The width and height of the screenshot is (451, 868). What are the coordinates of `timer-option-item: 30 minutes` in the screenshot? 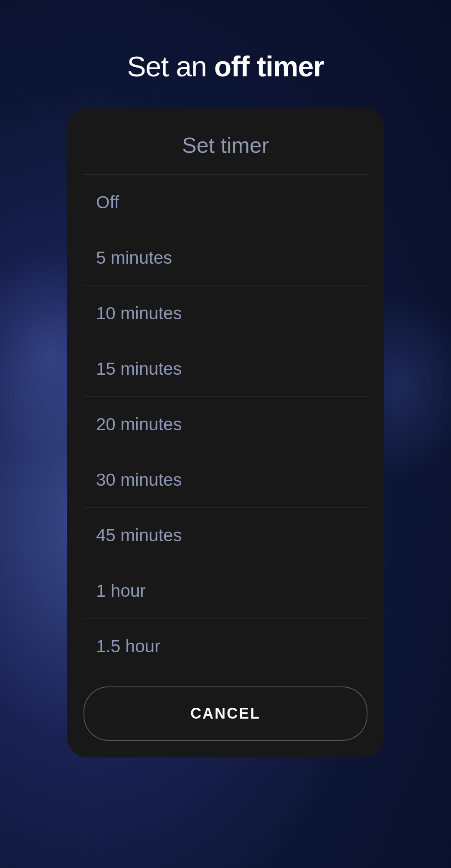 It's located at (226, 480).